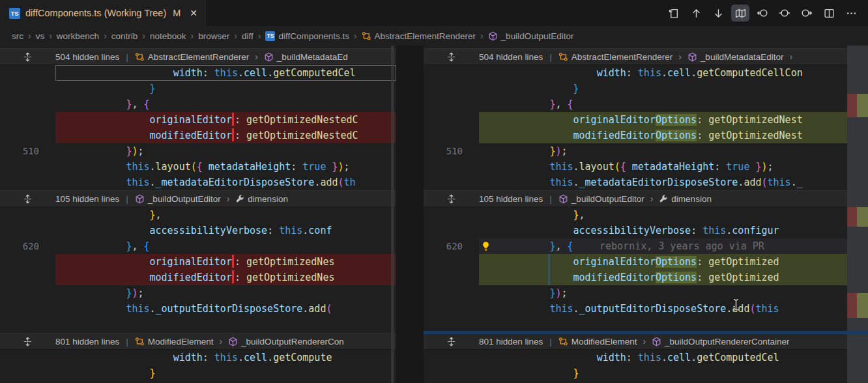  Describe the element at coordinates (635, 120) in the screenshot. I see `code-line: originalEditorOptions: getOptimizedNest` at that location.